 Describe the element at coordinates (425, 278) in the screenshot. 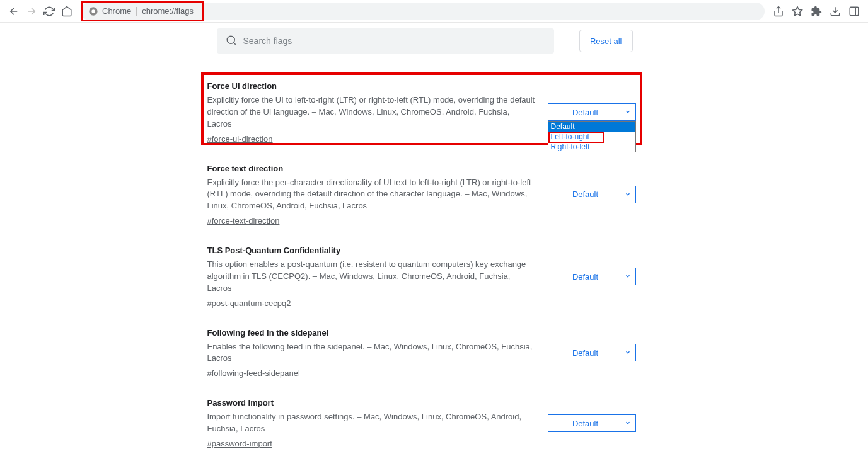

I see `flag-tls-post-quantum: TLS Post-Quantum Confidentiality This op…` at that location.